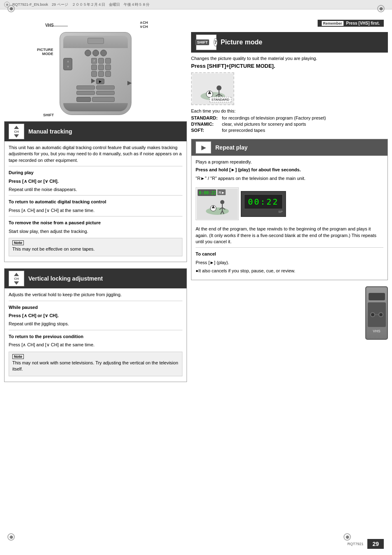 The height and width of the screenshot is (555, 392). Describe the element at coordinates (11, 9) in the screenshot. I see `corner-mark-top-left-2: ⊕` at that location.